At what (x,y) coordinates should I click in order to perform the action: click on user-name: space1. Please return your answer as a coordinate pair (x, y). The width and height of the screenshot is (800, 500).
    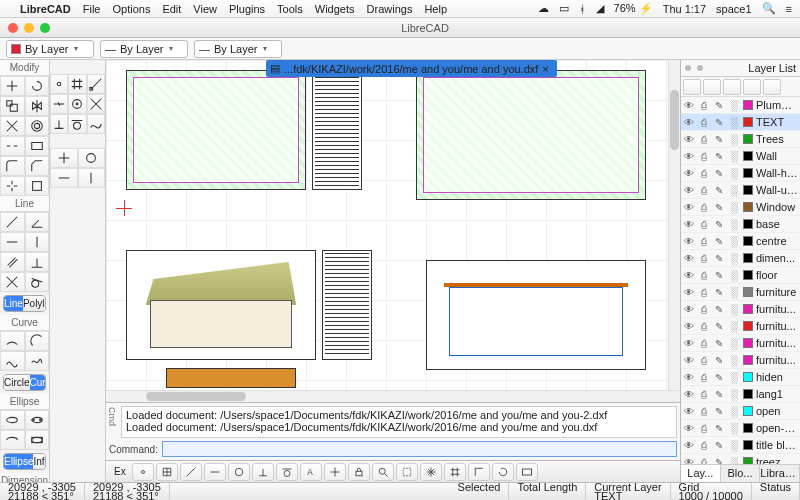
    Looking at the image, I should click on (734, 9).